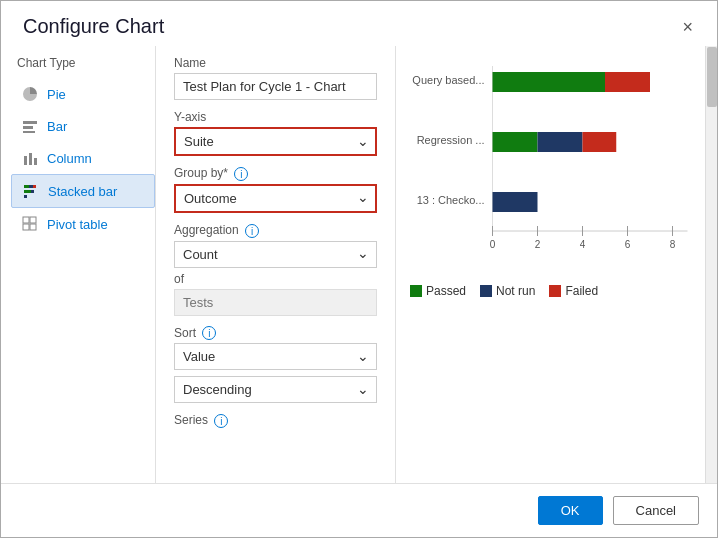 This screenshot has height=538, width=718. What do you see at coordinates (82, 192) in the screenshot?
I see `stacked-bar-label: Stacked bar` at bounding box center [82, 192].